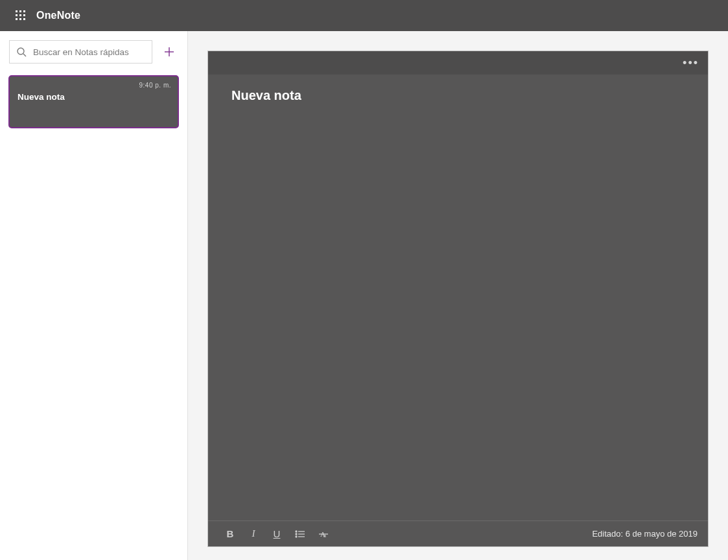 The image size is (728, 560). I want to click on app-launcher-button, so click(21, 16).